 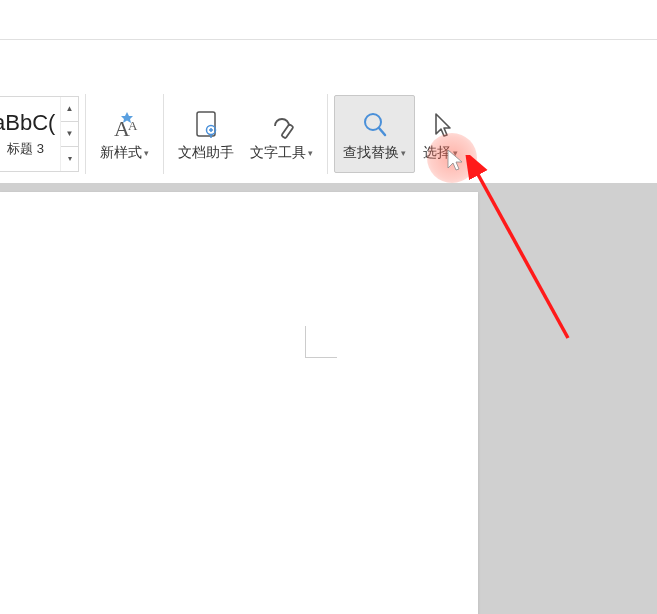 What do you see at coordinates (125, 125) in the screenshot?
I see `new-style-icon: A A` at bounding box center [125, 125].